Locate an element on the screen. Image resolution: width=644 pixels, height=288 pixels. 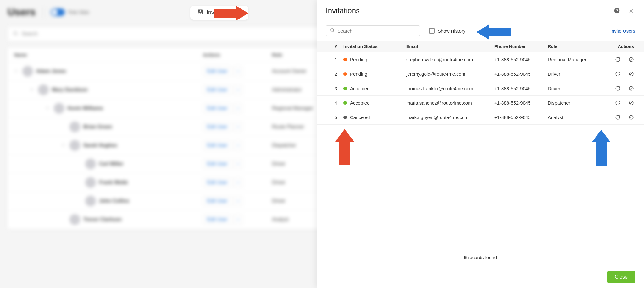
invitations-table-body: 1Pendingstephen.walker@route4me.com+1-88… is located at coordinates (480, 89).